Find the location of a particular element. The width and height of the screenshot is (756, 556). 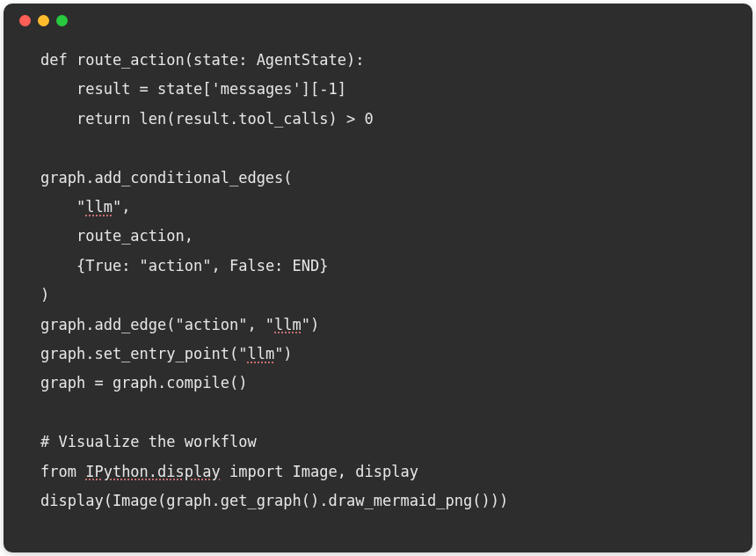

code-text: ", is located at coordinates (121, 207).